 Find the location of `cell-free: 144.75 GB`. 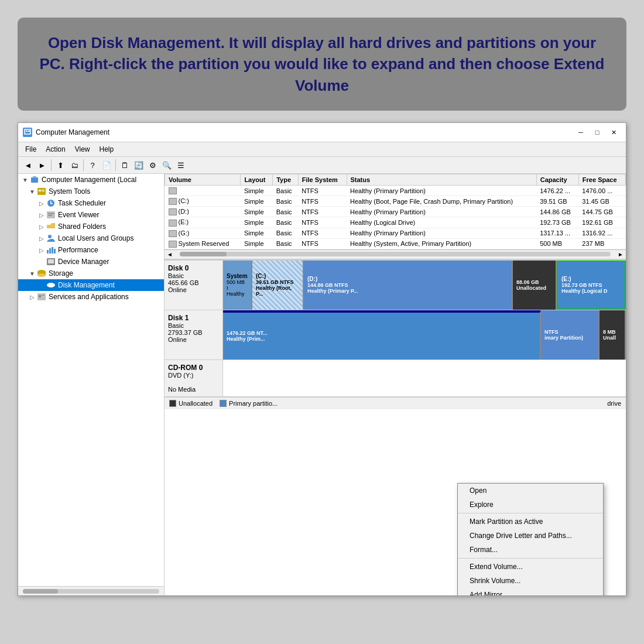

cell-free: 144.75 GB is located at coordinates (602, 212).